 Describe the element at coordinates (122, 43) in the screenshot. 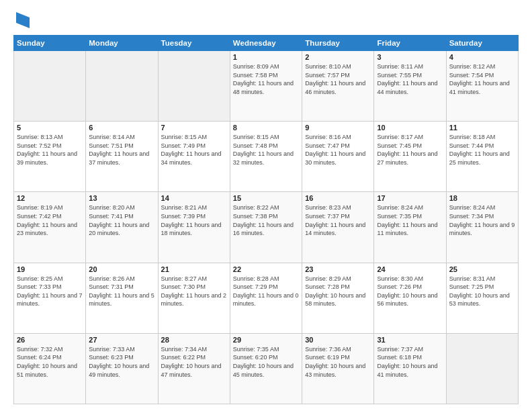

I see `weekday-header: Monday` at that location.